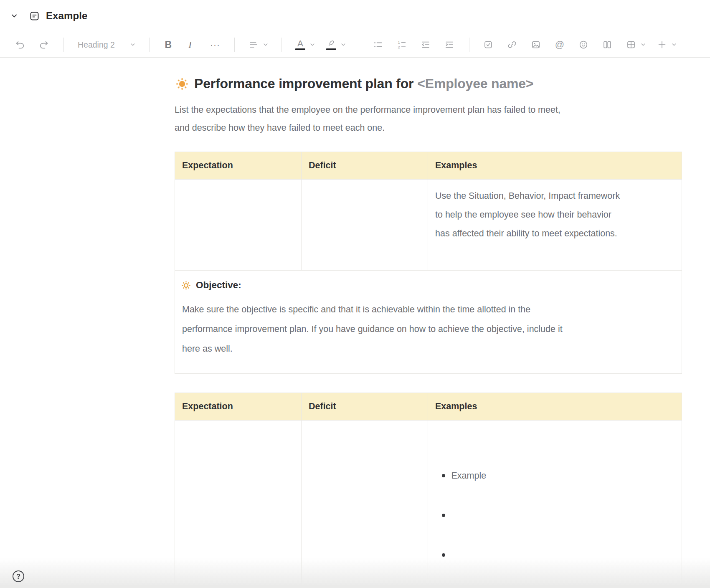 This screenshot has height=588, width=710. I want to click on examples-bullet-list: Example, so click(555, 515).